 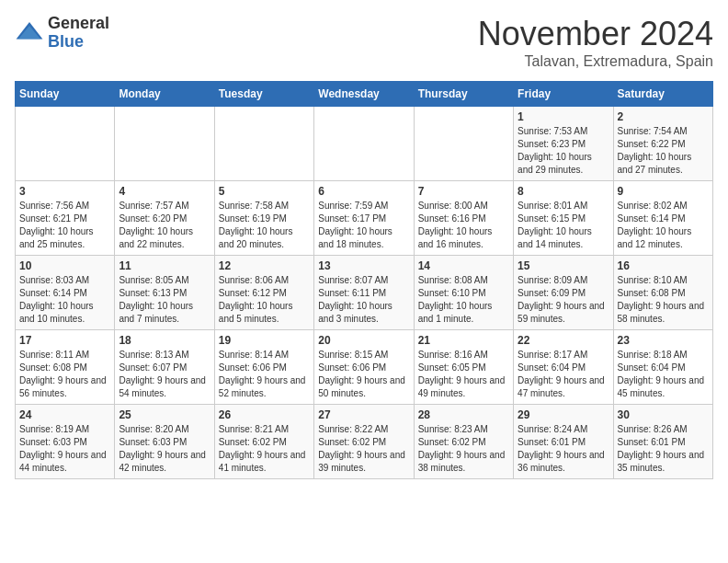 What do you see at coordinates (463, 449) in the screenshot?
I see `day-info: Sunrise: 8:23 AM Sunset: 6:02 PM Dayligh…` at bounding box center [463, 449].